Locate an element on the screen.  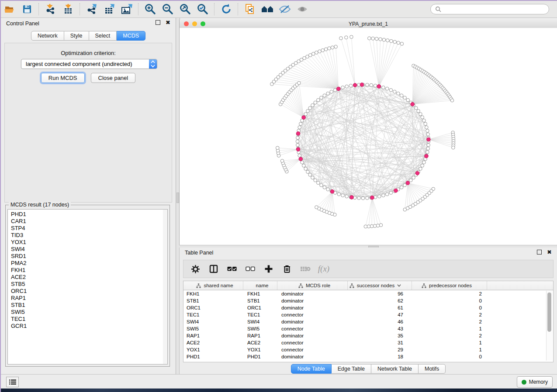
table-row: RAP1RAP1dominator352 is located at coordinates (368, 336).